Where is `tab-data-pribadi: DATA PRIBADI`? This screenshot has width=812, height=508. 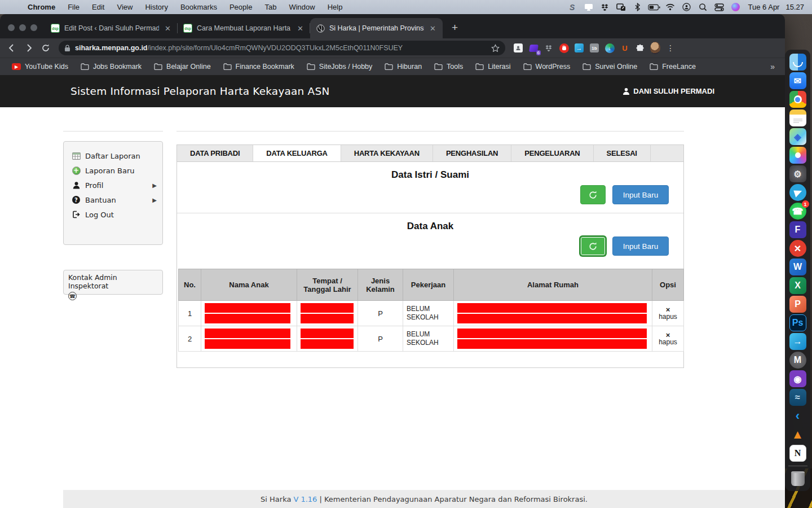 tab-data-pribadi: DATA PRIBADI is located at coordinates (215, 154).